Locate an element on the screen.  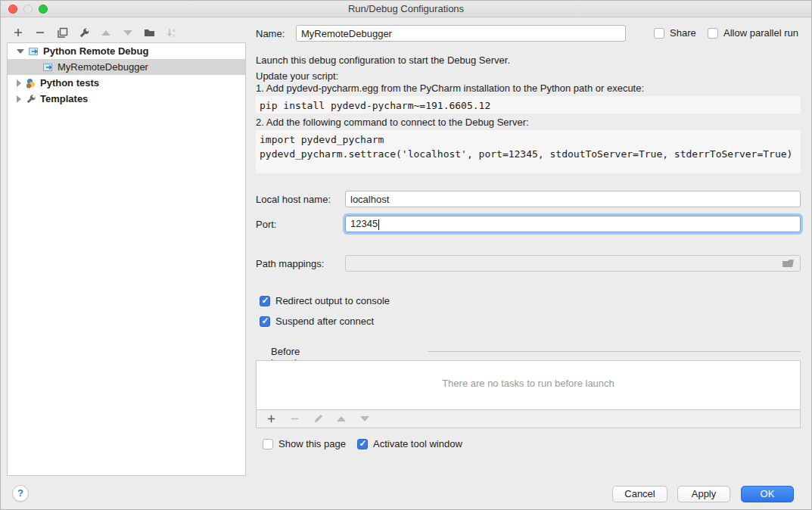
allow-parallel-run-checkbox-row: Allow parallel run is located at coordinates (753, 33).